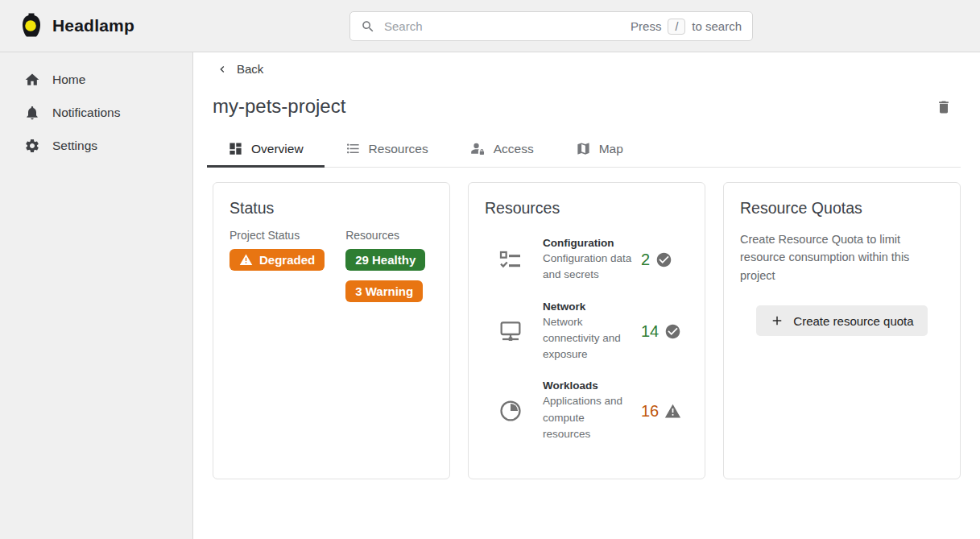 This screenshot has height=539, width=980. I want to click on resource-quotas-card: Resource Quotas Create Resource Quota to…, so click(842, 330).